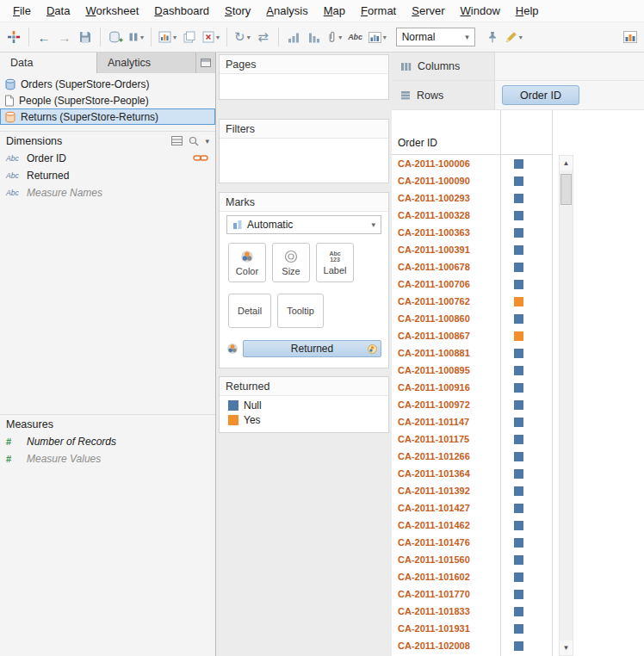  Describe the element at coordinates (518, 181) in the screenshot. I see `table-row: CA-2011-100090` at that location.